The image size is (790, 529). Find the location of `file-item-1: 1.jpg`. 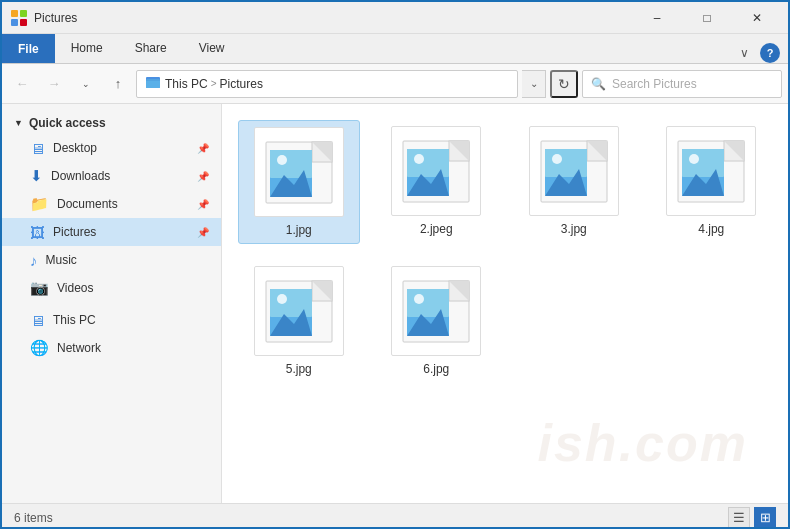

file-item-1: 1.jpg is located at coordinates (299, 182).